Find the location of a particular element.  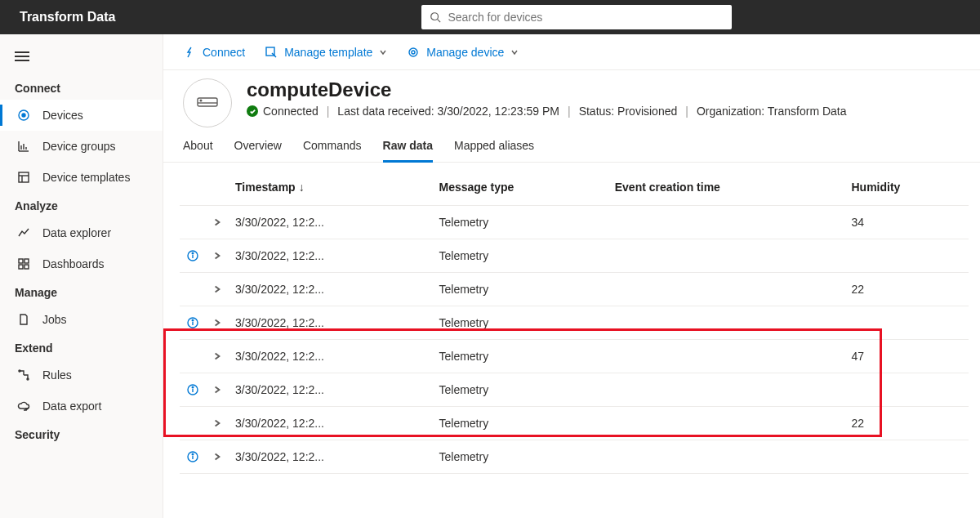

cmd-manage-device: Manage device is located at coordinates (462, 52).